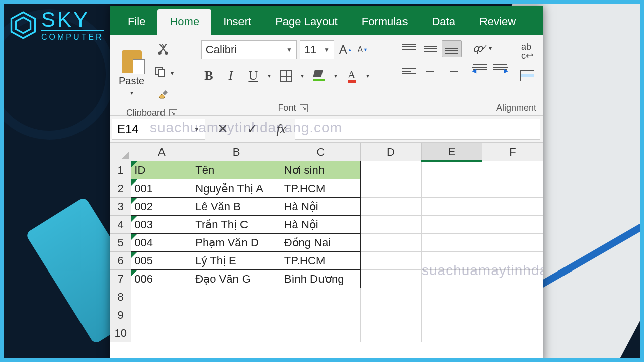 This screenshot has height=362, width=644. Describe the element at coordinates (236, 207) in the screenshot. I see `cell: Lê Văn B` at that location.